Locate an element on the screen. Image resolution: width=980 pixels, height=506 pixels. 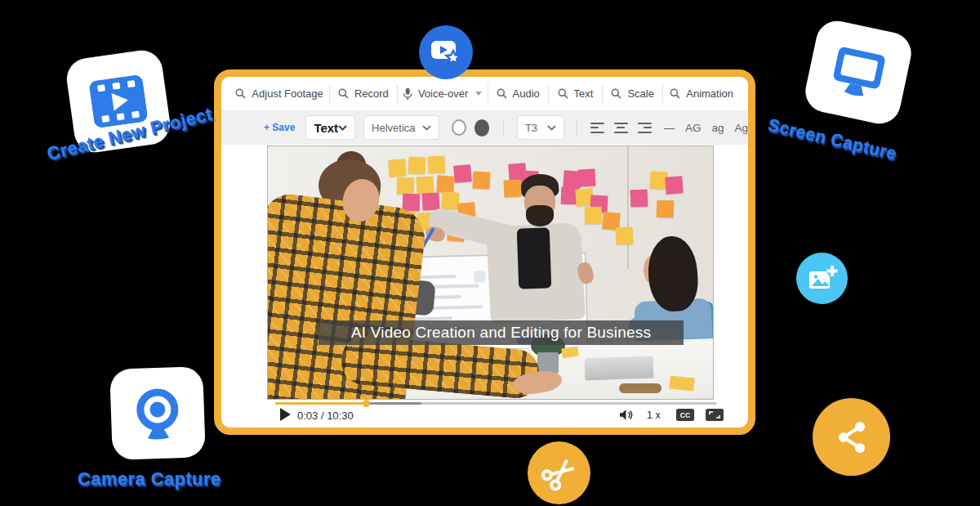
wall-corner-line is located at coordinates (628, 208).